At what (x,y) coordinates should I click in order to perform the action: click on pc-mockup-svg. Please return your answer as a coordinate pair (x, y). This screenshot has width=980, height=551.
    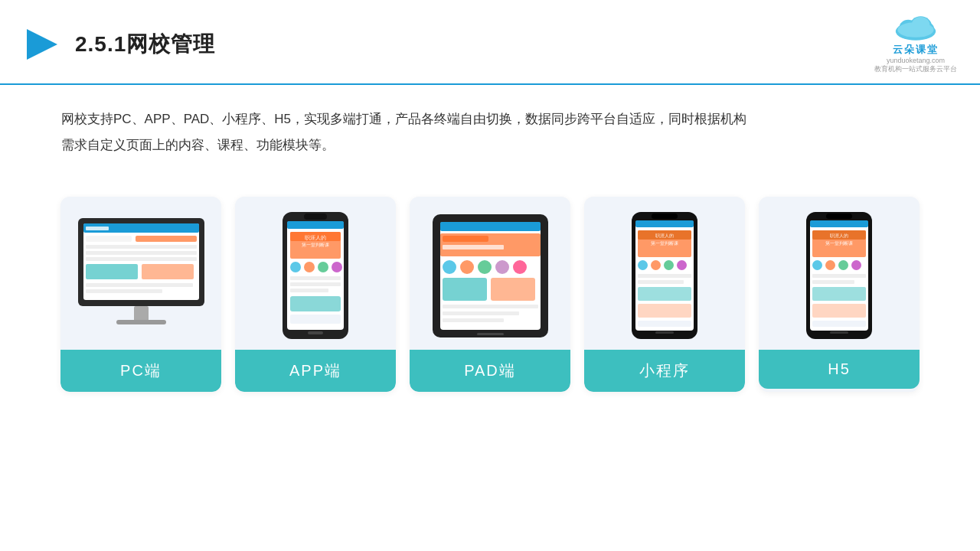
    Looking at the image, I should click on (141, 276).